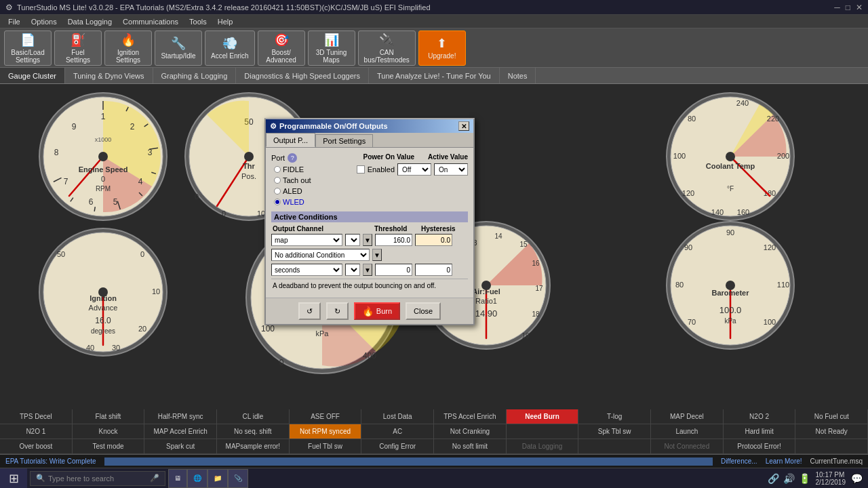 This screenshot has width=868, height=488. I want to click on svg-text: 16.0, so click(103, 321).